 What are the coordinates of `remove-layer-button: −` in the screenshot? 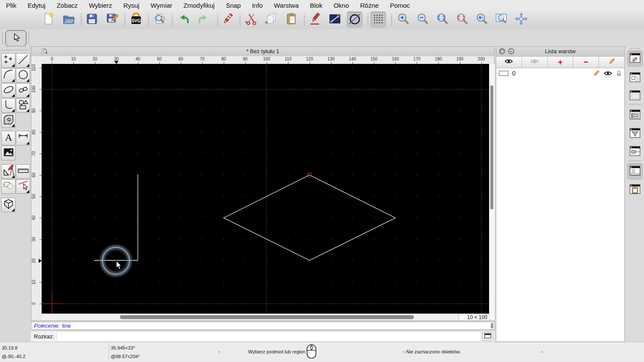 It's located at (586, 62).